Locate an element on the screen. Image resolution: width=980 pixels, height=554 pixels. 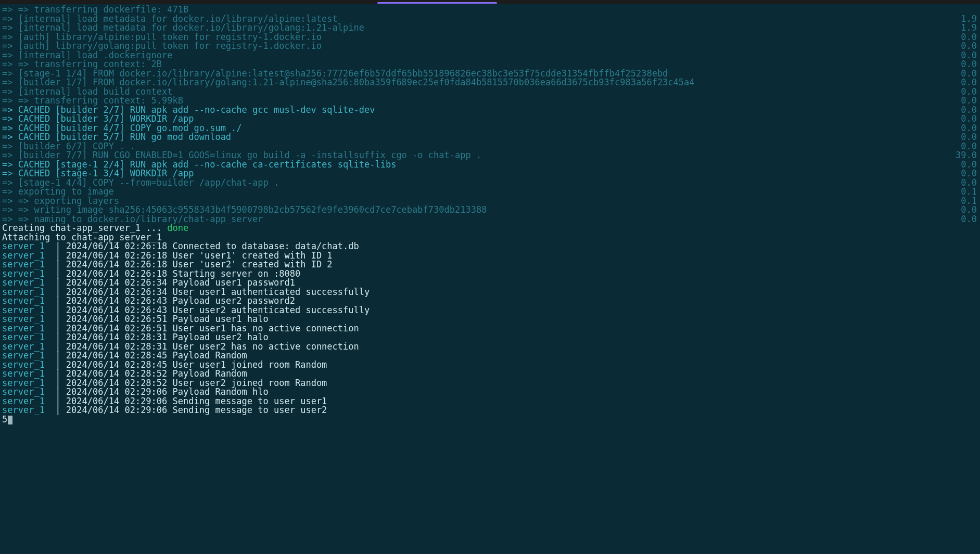
build-line-text: => CACHED [builder 3/7] WORKDIR /app is located at coordinates (98, 119).